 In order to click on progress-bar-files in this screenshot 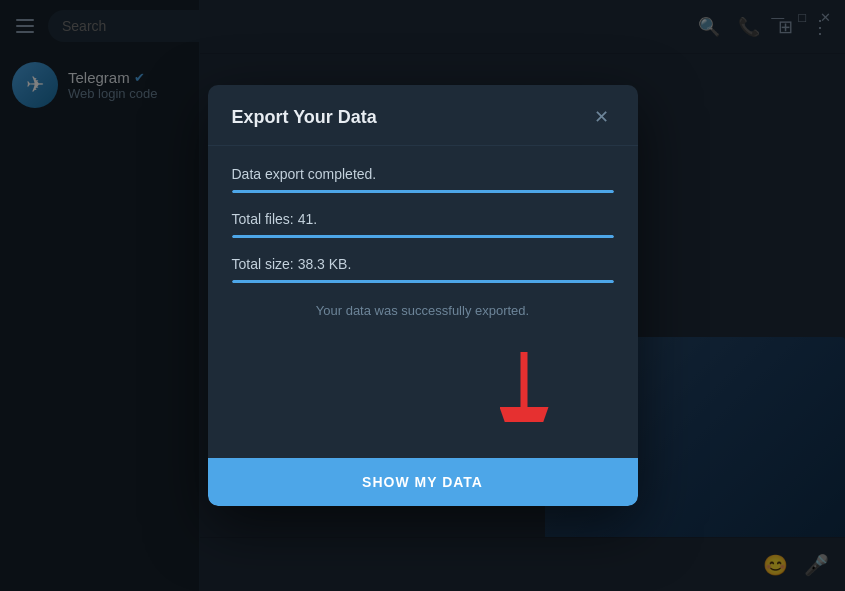, I will do `click(423, 236)`.